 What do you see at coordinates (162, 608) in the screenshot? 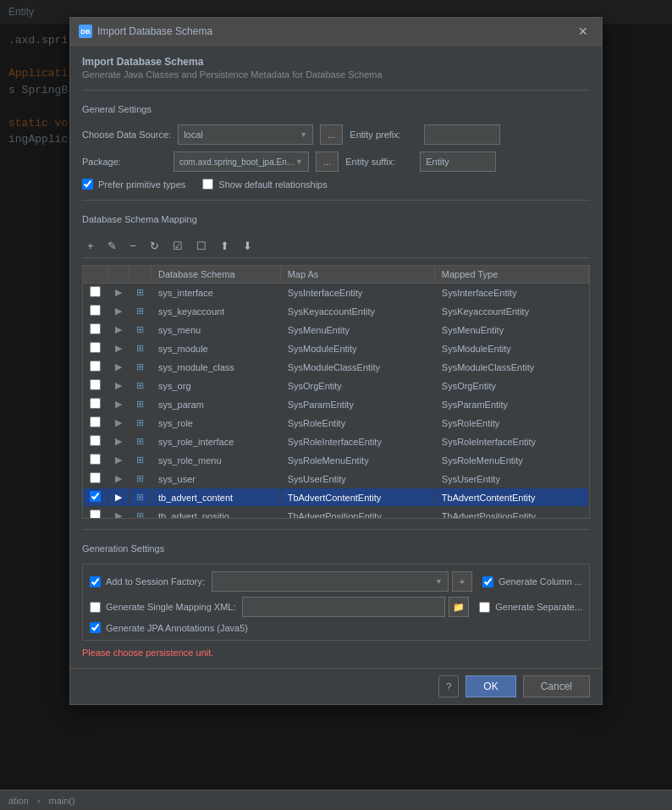
I see `gen-single-checkbox-label: Generate Single Mapping XML:` at bounding box center [162, 608].